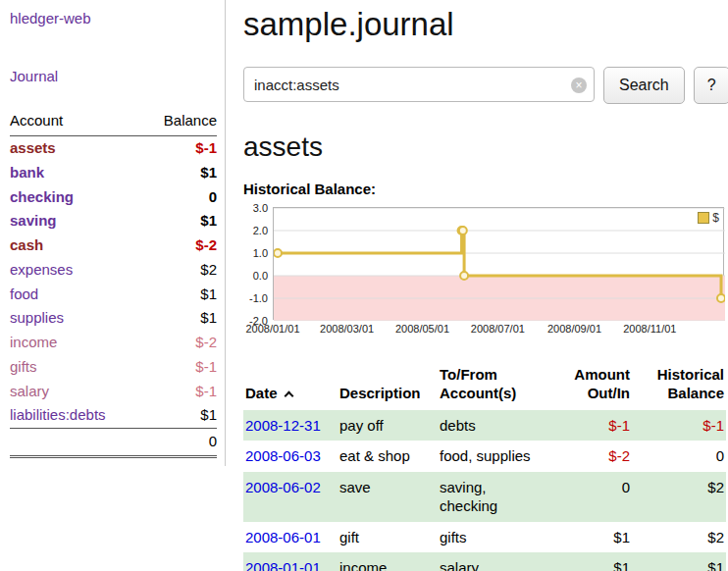 The image size is (728, 571). Describe the element at coordinates (24, 294) in the screenshot. I see `sidebar-account-food: food` at that location.